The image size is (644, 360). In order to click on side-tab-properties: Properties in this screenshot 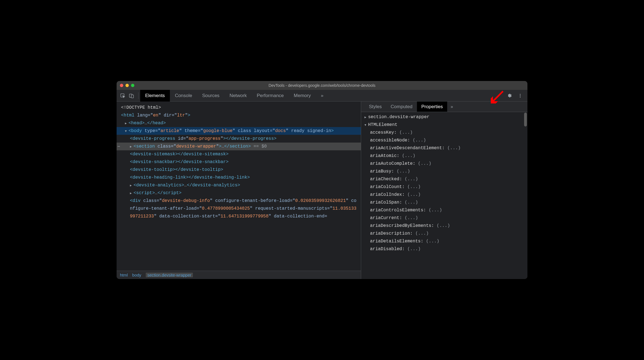, I will do `click(432, 107)`.